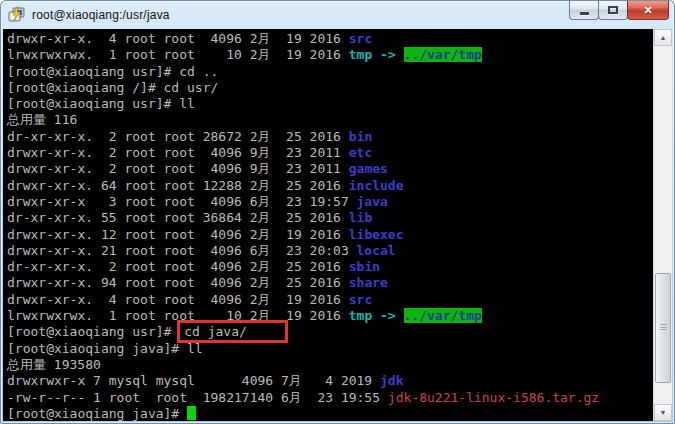  I want to click on terminal-text: drwxr-xr-x. 94 root root 4096 2月 25 2016, so click(178, 282).